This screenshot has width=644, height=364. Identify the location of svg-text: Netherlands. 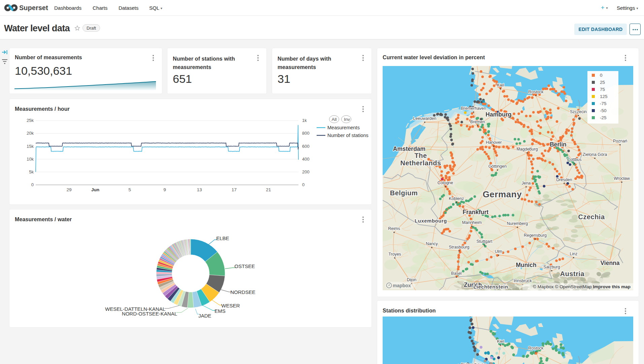
(420, 163).